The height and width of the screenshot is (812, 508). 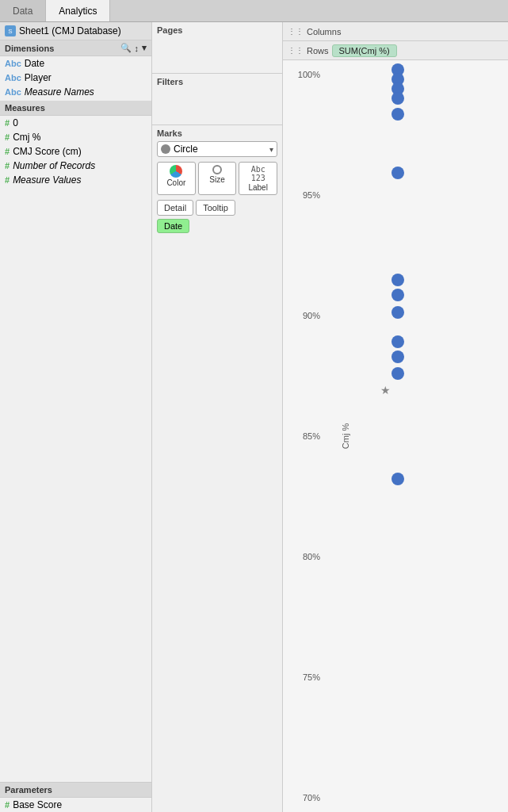 What do you see at coordinates (216, 208) in the screenshot?
I see `marks-tooltip-label: Tooltip` at bounding box center [216, 208].